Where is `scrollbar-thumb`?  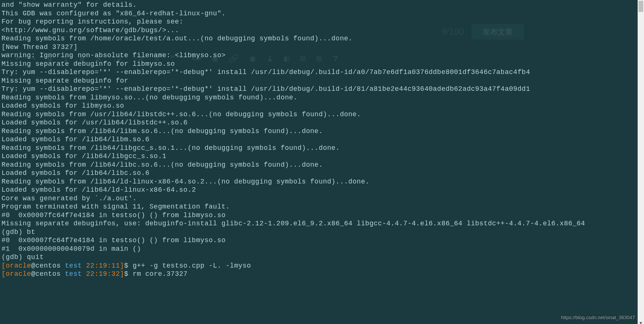
scrollbar-thumb is located at coordinates (641, 6).